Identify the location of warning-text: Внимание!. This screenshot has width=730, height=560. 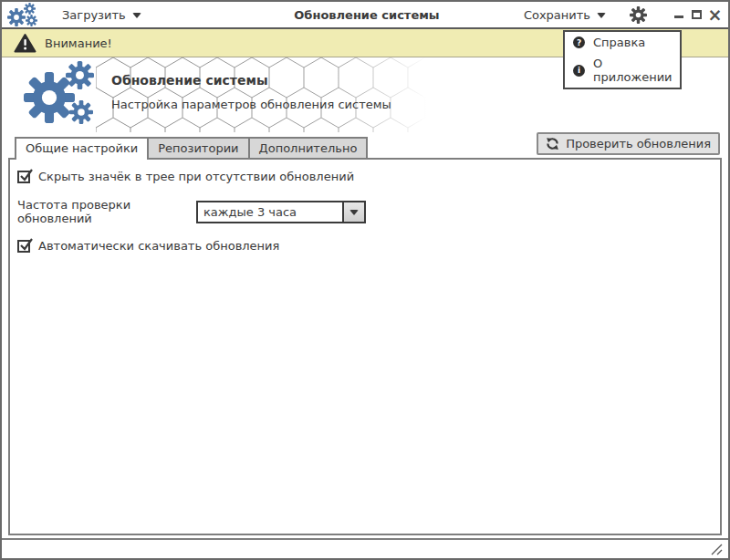
(78, 44).